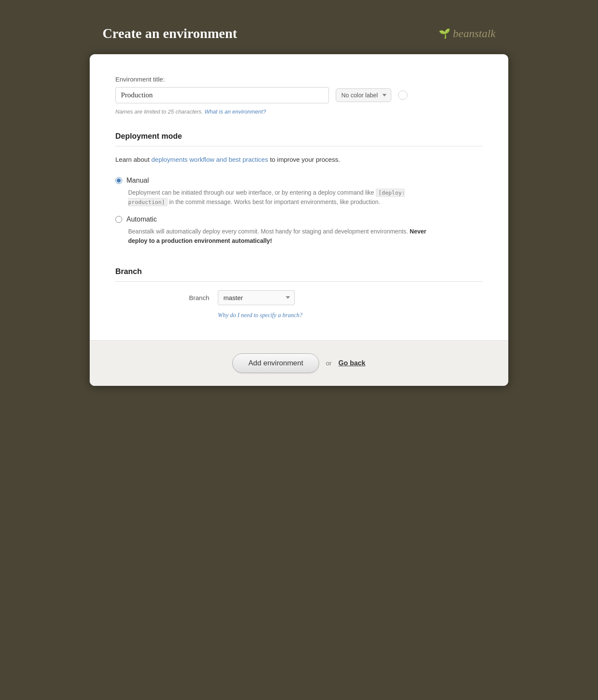  What do you see at coordinates (403, 95) in the screenshot?
I see `color-circle` at bounding box center [403, 95].